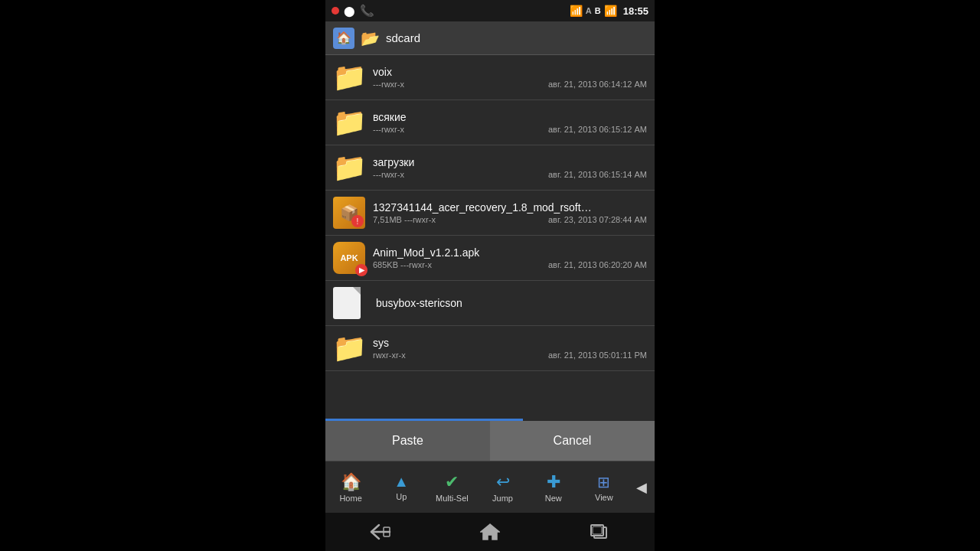 This screenshot has height=551, width=980. Describe the element at coordinates (604, 487) in the screenshot. I see `toolbar-view: ⊞ View` at that location.